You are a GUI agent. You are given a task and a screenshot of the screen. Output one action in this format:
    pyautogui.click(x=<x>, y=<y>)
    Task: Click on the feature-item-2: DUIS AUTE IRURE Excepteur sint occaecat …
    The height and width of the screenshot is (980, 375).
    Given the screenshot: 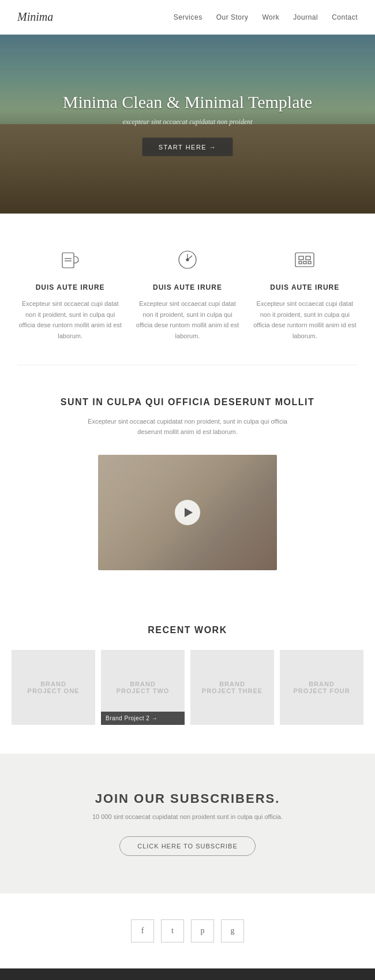 What is the action you would take?
    pyautogui.click(x=187, y=293)
    